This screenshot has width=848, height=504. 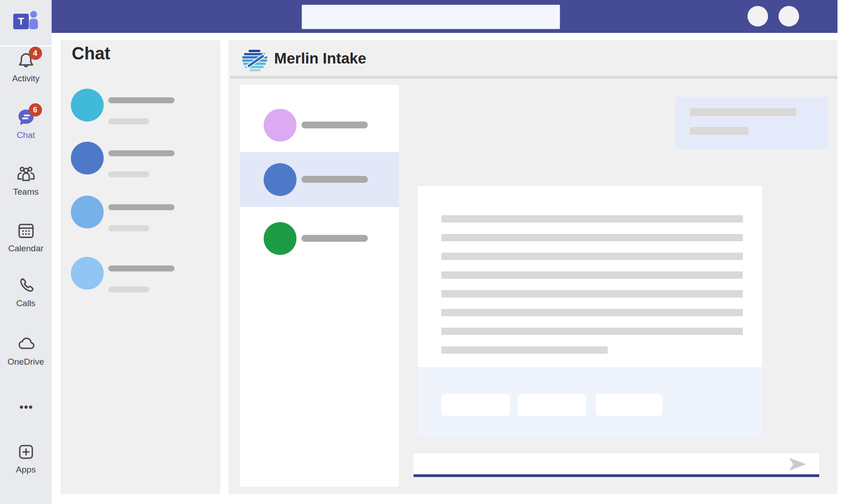 I want to click on cloud-icon, so click(x=26, y=344).